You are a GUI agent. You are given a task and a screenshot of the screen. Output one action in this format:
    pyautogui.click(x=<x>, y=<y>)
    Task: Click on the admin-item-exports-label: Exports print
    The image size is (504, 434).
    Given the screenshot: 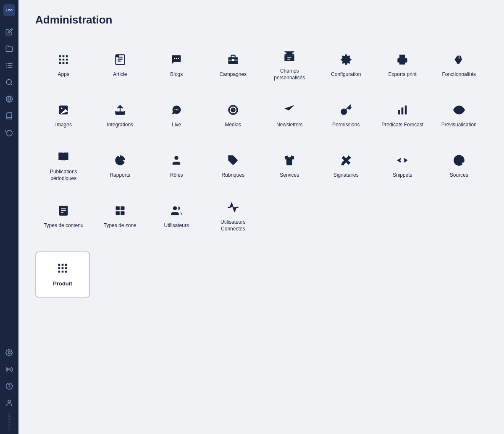 What is the action you would take?
    pyautogui.click(x=402, y=75)
    